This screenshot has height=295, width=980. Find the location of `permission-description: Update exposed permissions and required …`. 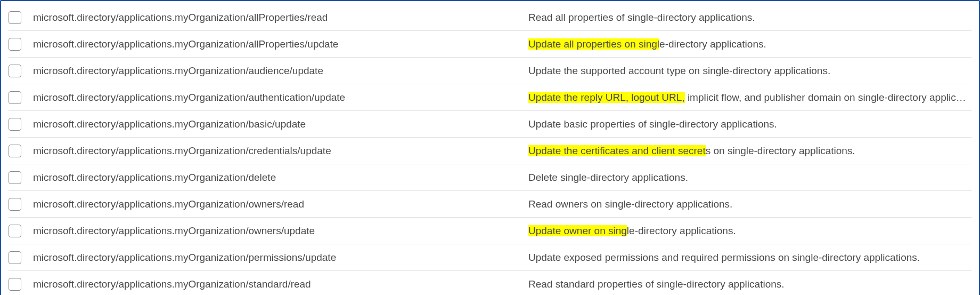

permission-description: Update exposed permissions and required … is located at coordinates (750, 258).